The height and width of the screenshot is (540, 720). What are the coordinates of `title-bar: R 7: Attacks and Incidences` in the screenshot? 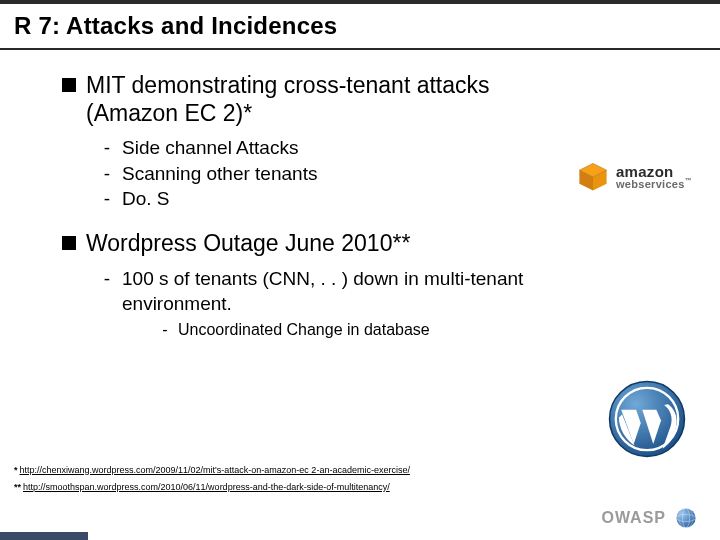 It's located at (360, 23).